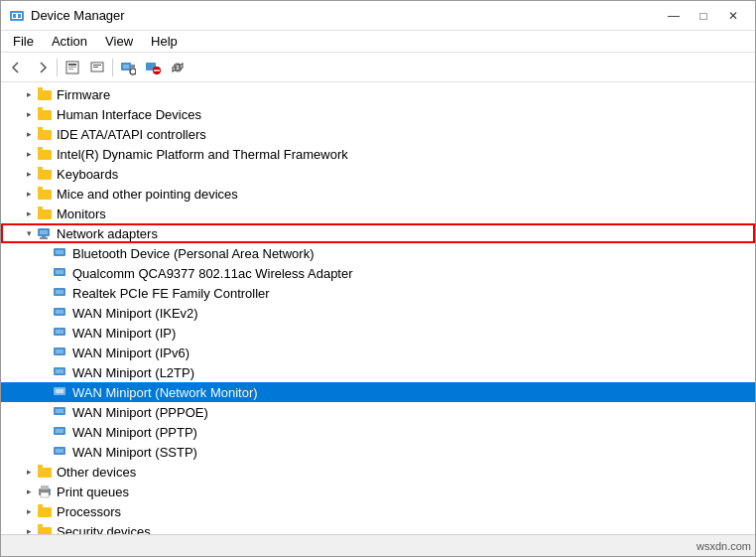 This screenshot has width=756, height=557. I want to click on close-button: ✕, so click(733, 16).